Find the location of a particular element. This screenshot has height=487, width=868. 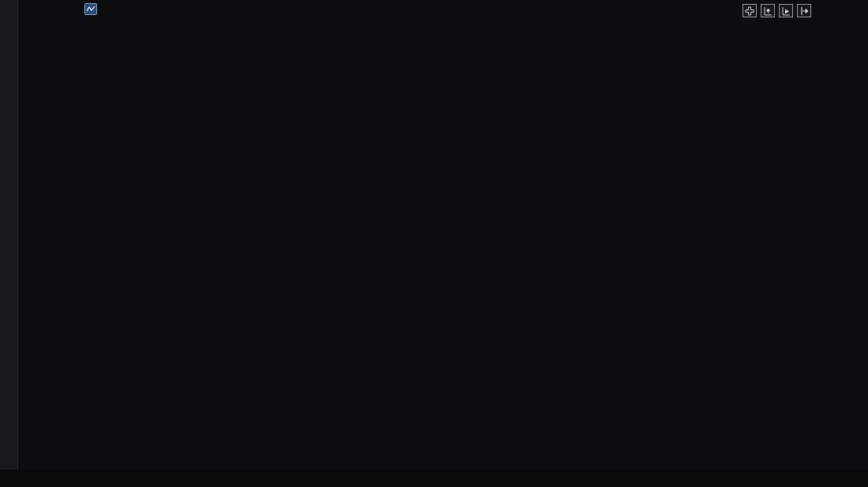

axis-zoom-up-icon is located at coordinates (768, 11).